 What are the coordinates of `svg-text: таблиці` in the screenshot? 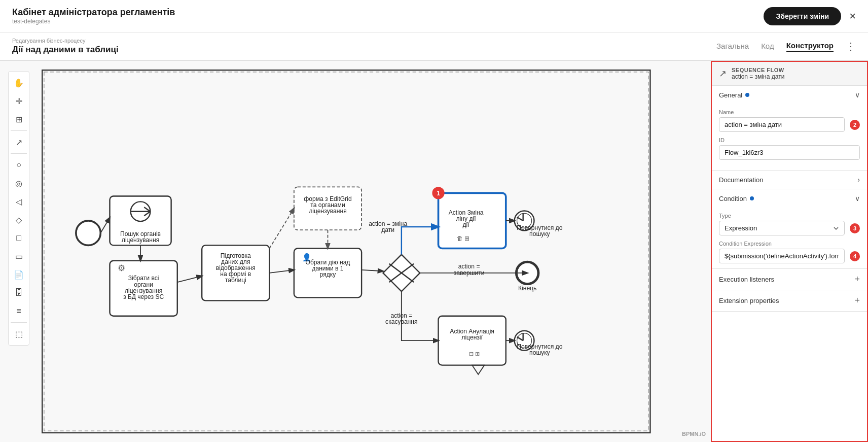 It's located at (236, 280).